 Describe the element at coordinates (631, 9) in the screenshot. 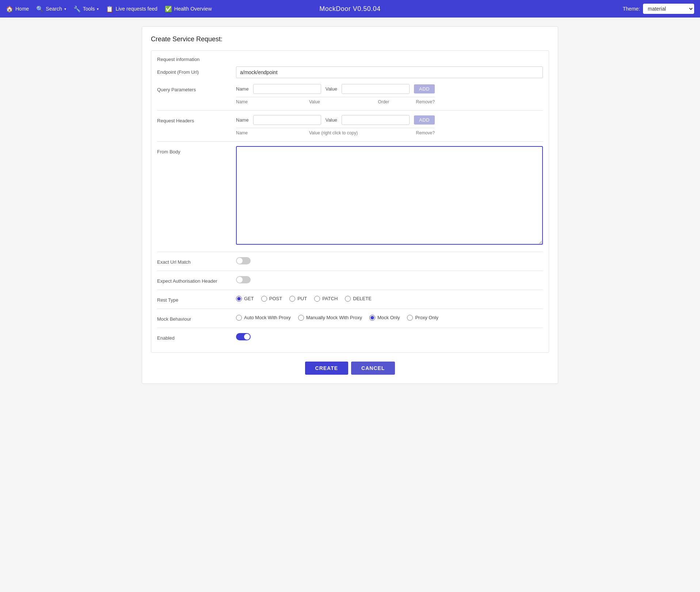

I see `theme-label: Theme:` at that location.